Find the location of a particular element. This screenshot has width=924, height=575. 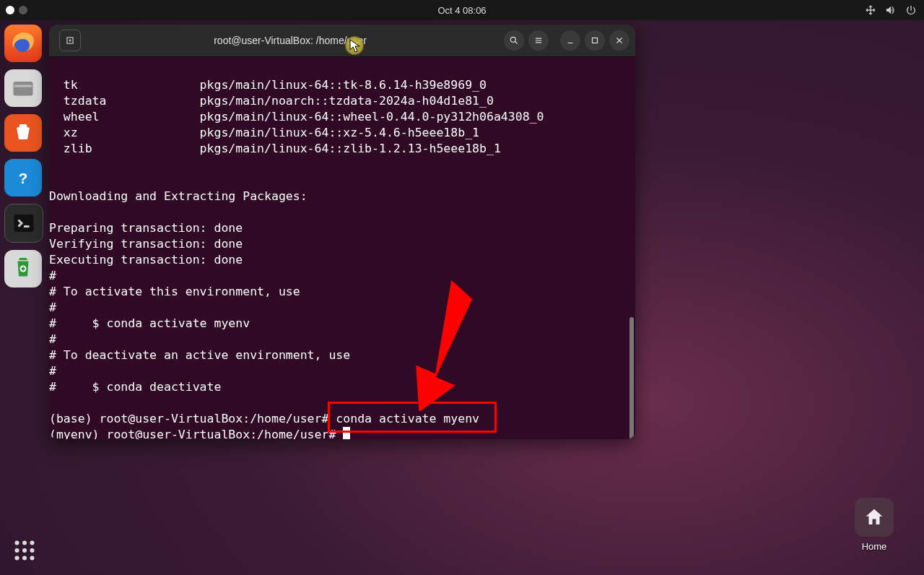

terminal-titlebar: root@user-VirtualBox: /home/user is located at coordinates (342, 40).